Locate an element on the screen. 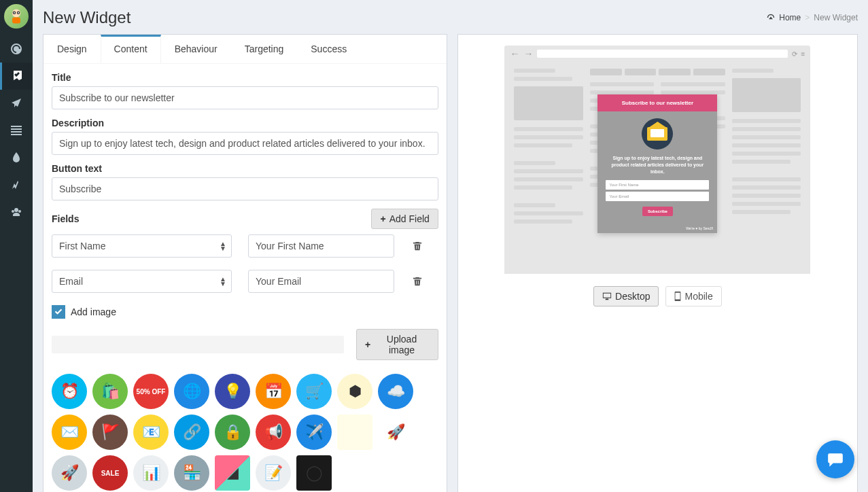 The image size is (868, 492). upload-filename is located at coordinates (198, 345).